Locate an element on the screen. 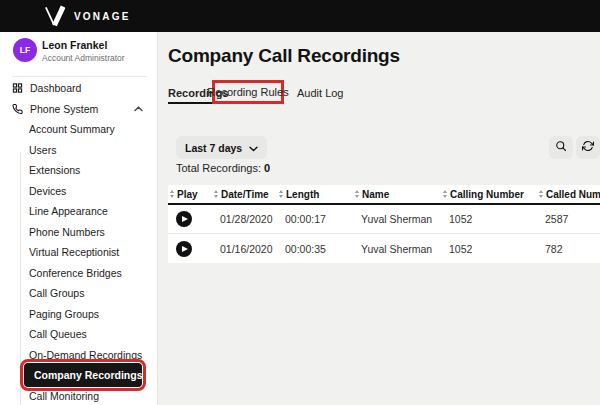  column-header-called-number: Called Number is located at coordinates (568, 194).